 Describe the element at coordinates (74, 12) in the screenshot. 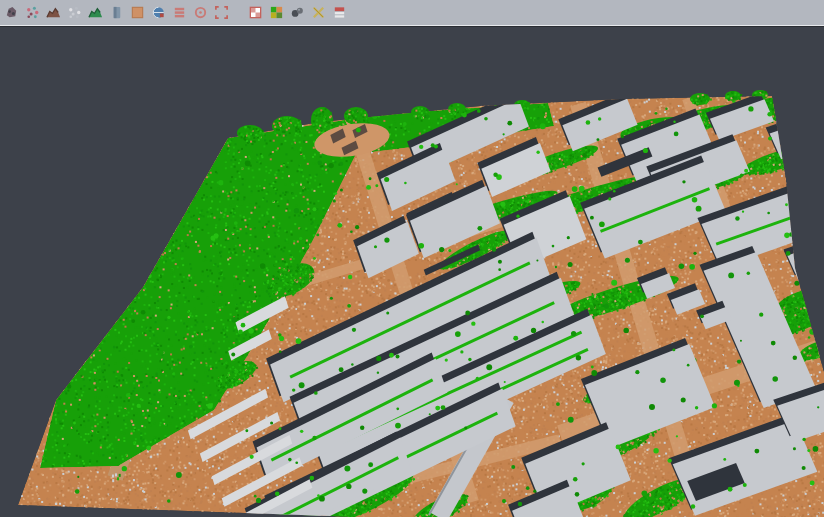

I see `sparse-points-icon` at that location.